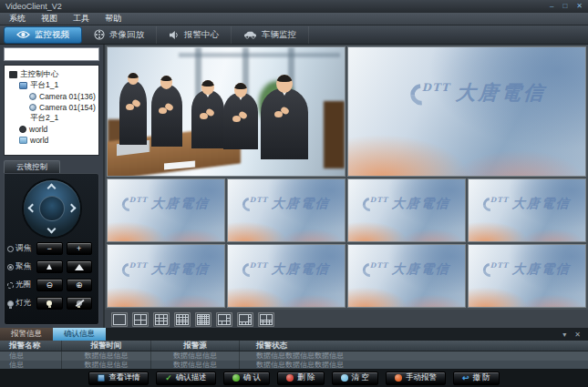 The image size is (588, 387). I want to click on alarm-tab-报警信息: 报警信息, so click(26, 334).